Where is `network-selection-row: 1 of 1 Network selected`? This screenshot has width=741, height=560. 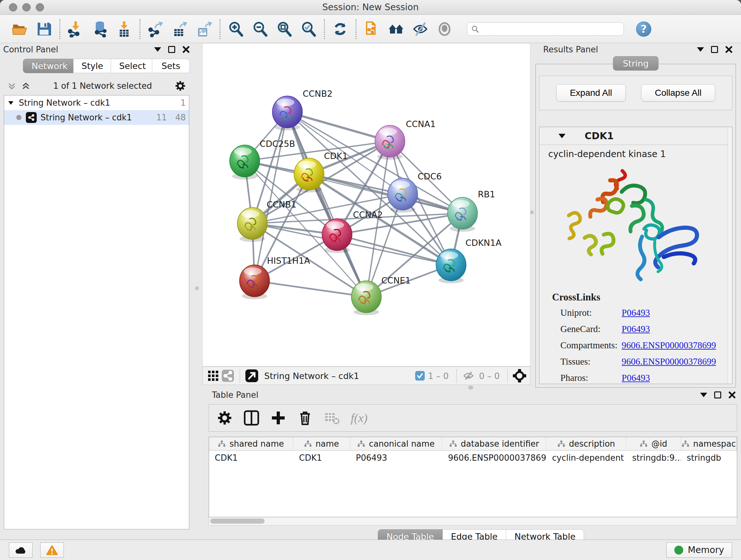
network-selection-row: 1 of 1 Network selected is located at coordinates (96, 86).